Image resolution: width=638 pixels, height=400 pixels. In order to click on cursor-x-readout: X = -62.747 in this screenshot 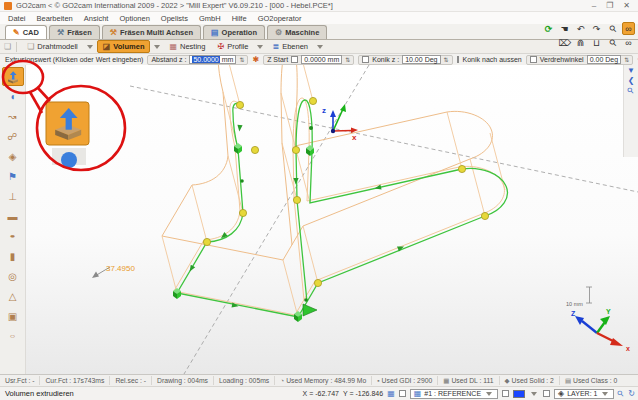, I will do `click(321, 394)`.